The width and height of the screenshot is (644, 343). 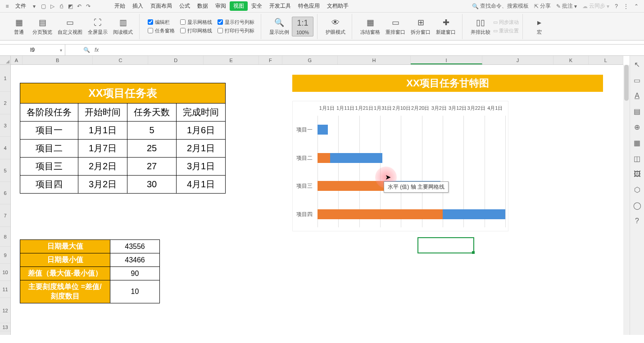 I want to click on row-header-12: 12, so click(x=5, y=311).